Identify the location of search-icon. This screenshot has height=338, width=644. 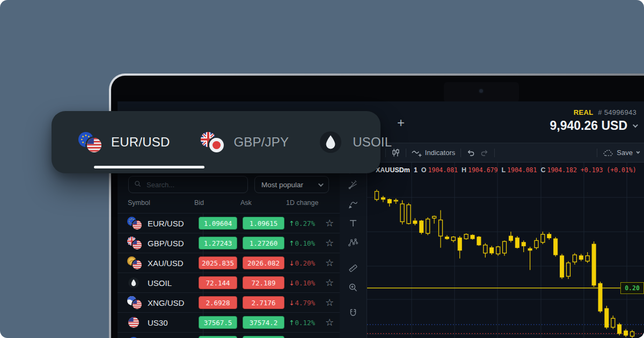
(137, 185).